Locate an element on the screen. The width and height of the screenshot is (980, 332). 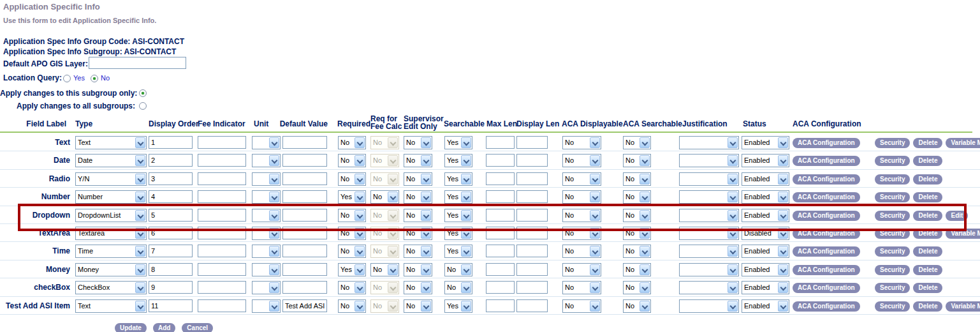
type-select: Date is located at coordinates (111, 161).